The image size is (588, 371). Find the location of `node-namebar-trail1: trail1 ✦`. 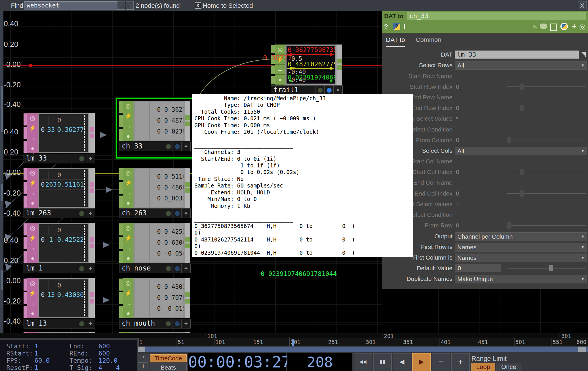

node-namebar-trail1: trail1 ✦ is located at coordinates (307, 90).